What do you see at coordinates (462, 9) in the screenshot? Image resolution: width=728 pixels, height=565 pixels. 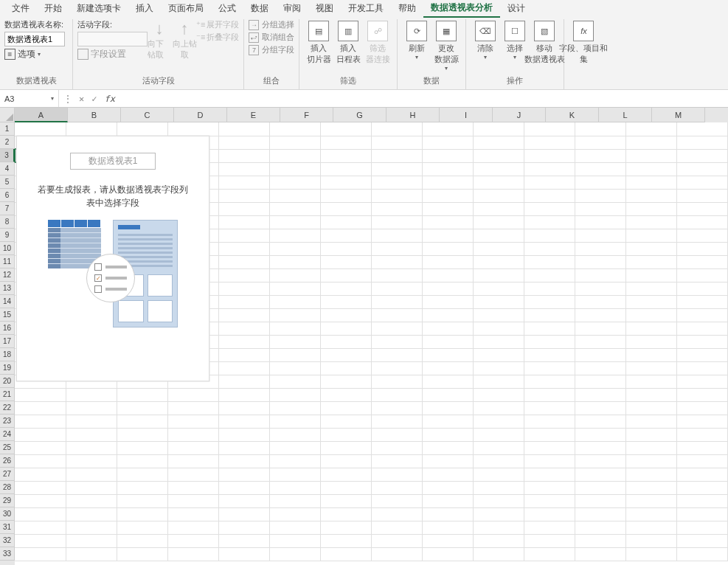 I see `tab-11: 数据透视表分析` at bounding box center [462, 9].